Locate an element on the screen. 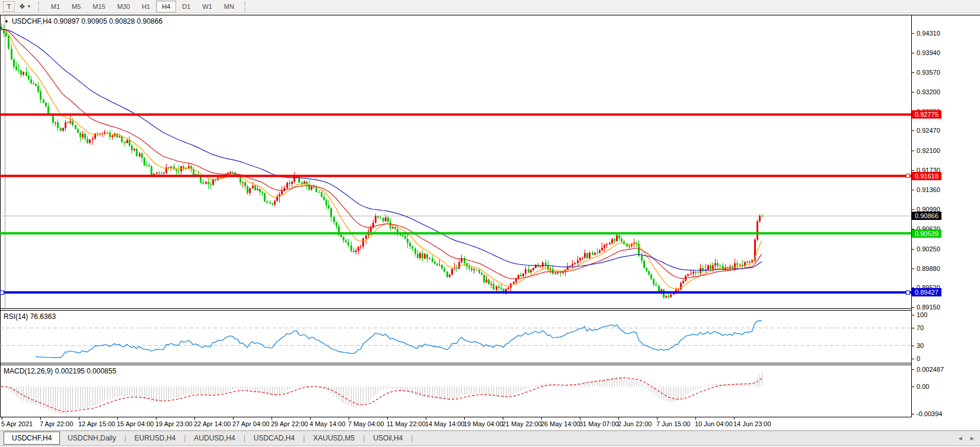 The image size is (980, 447). price-tick-label: 0.89880 is located at coordinates (928, 269).